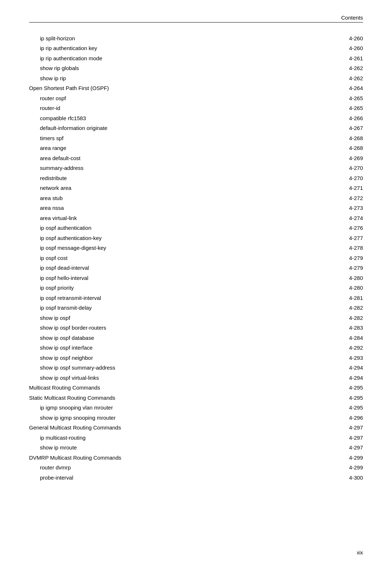 The height and width of the screenshot is (570, 392). What do you see at coordinates (196, 178) in the screenshot?
I see `toc-row: redistribute4-270` at bounding box center [196, 178].